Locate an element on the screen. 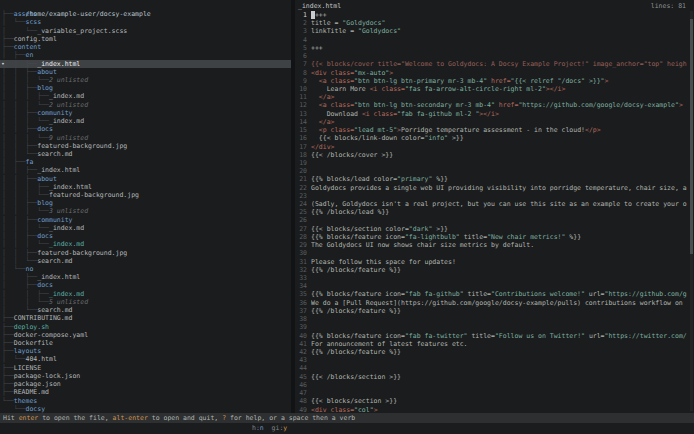 The height and width of the screenshot is (434, 694). tree-item-label: docsy is located at coordinates (35, 409).